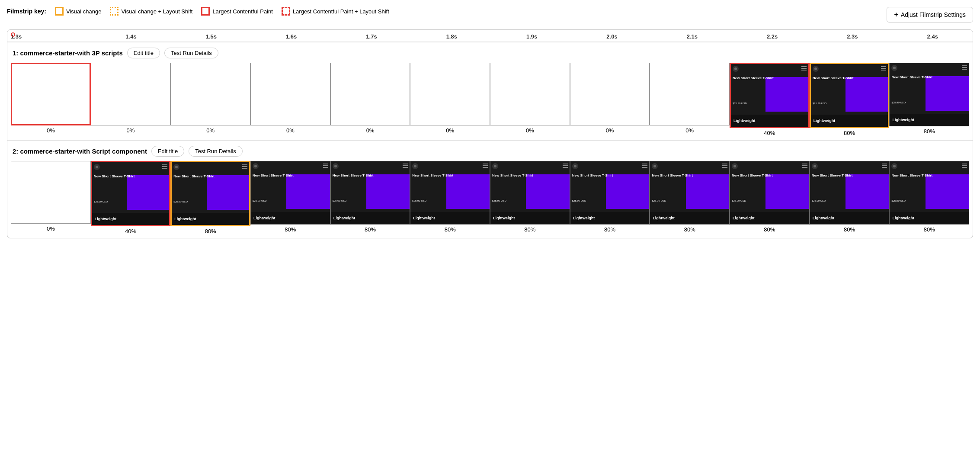  I want to click on adjust-filmstrip-button: + Adjust Filmstrip Settings, so click(930, 15).